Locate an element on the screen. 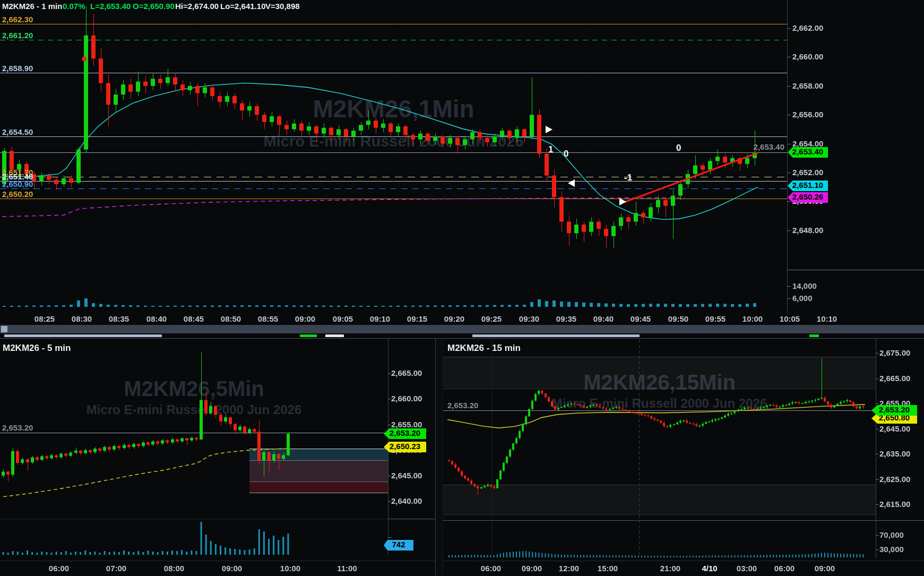 This screenshot has width=924, height=576. chart-title-1min: M2KM26 - 1 min is located at coordinates (32, 6).